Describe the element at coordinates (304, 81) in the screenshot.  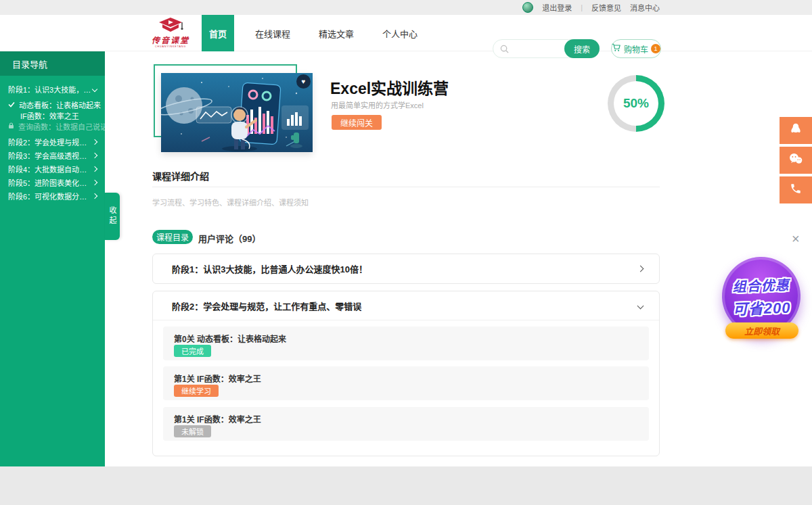
I see `heart-icon: ♥` at that location.